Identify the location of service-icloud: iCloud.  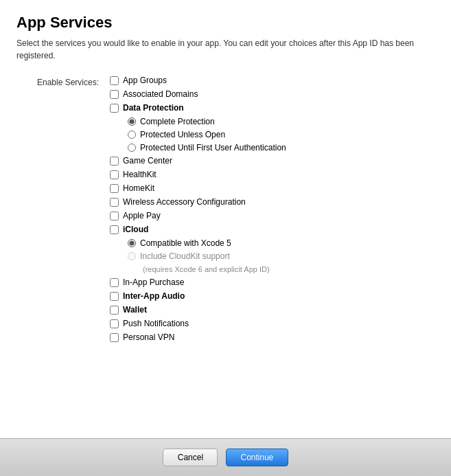
(272, 229).